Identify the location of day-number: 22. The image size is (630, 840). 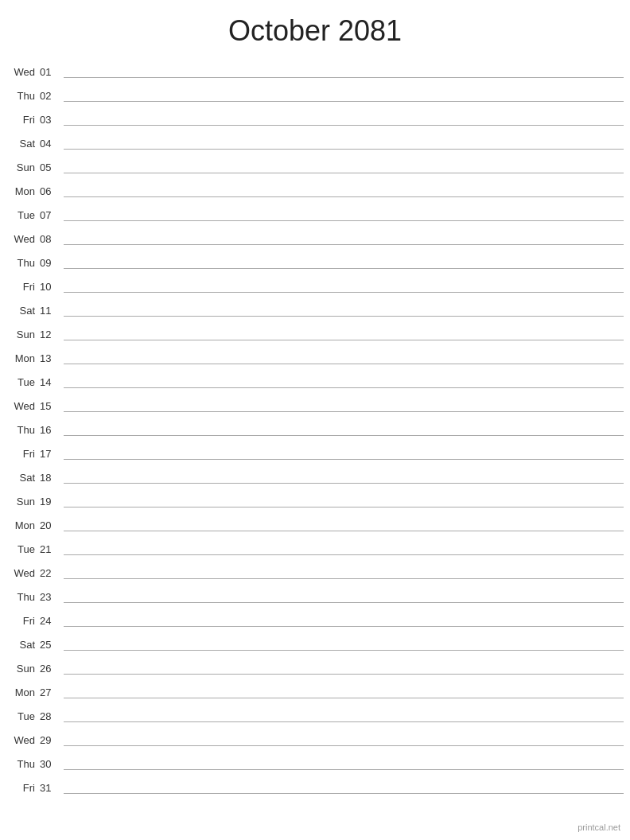
(50, 573).